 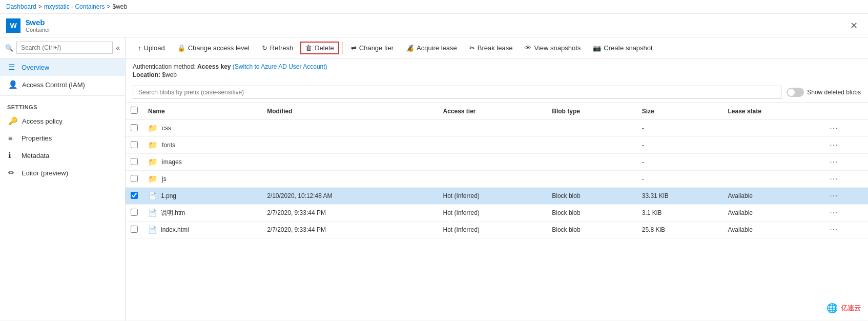 What do you see at coordinates (795, 92) in the screenshot?
I see `show-deleted-toggle` at bounding box center [795, 92].